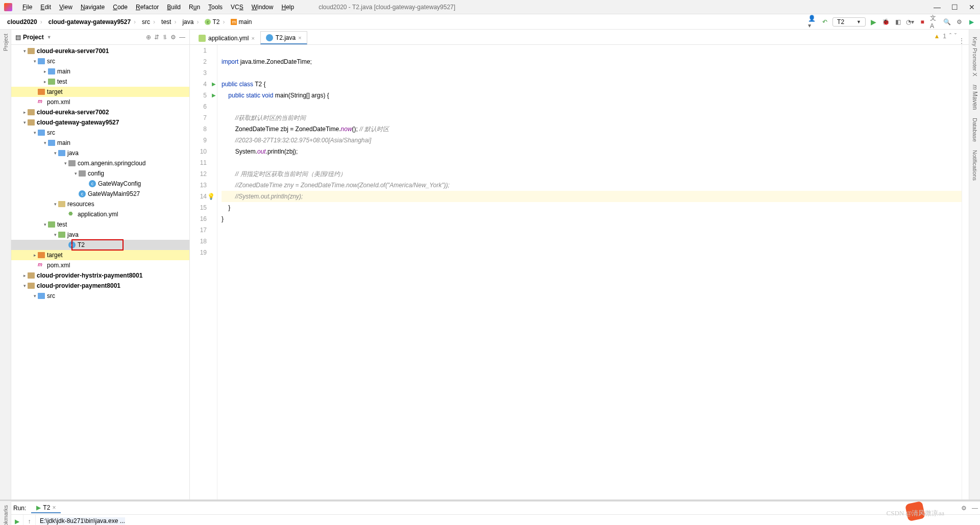 The height and width of the screenshot is (525, 980). I want to click on settings-icon: ⚙, so click(959, 22).